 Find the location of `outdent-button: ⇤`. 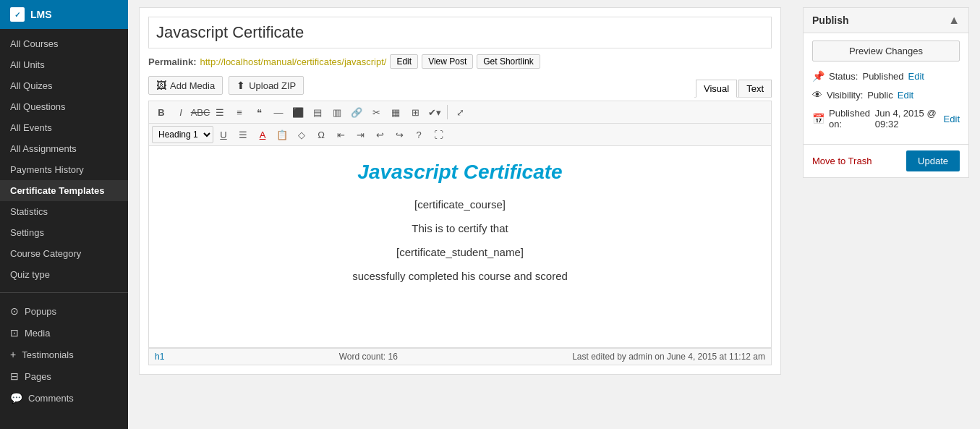

outdent-button: ⇤ is located at coordinates (341, 135).